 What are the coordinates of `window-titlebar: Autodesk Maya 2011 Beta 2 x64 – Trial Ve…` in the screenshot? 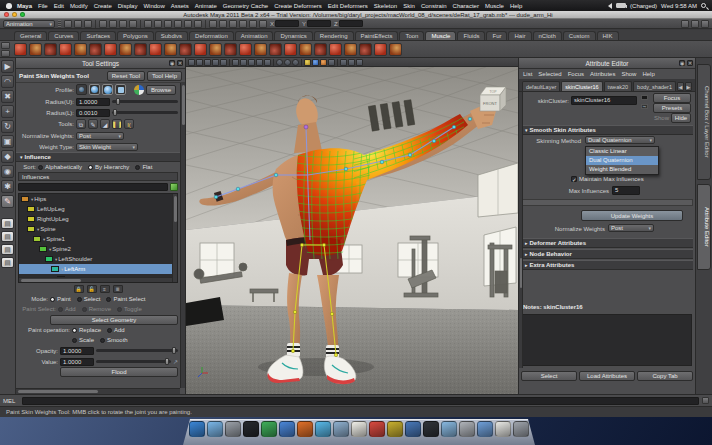 It's located at (356, 15).